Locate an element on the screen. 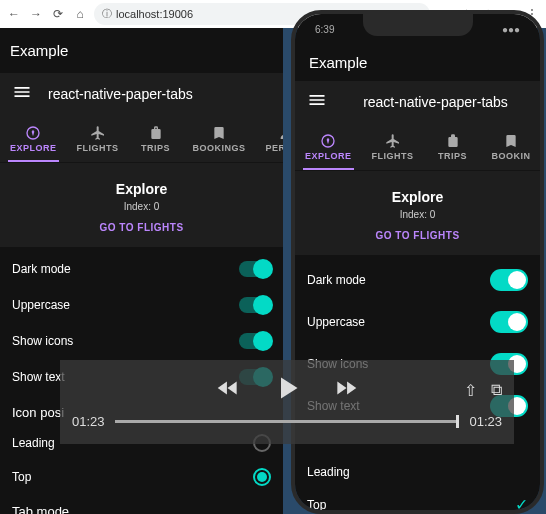 This screenshot has width=546, height=514. toggle-label: Show text is located at coordinates (38, 377).